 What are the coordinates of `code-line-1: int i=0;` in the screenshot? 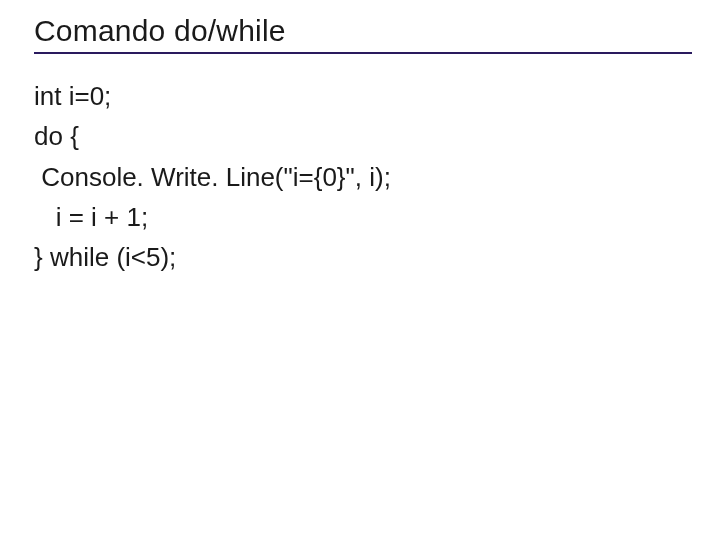 It's located at (72, 96).